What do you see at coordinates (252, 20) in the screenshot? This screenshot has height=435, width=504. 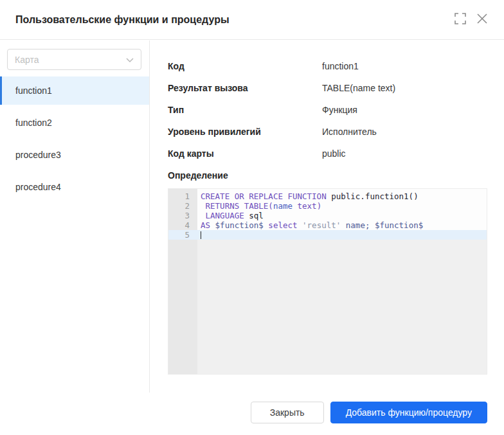 I see `dialog-header: Пользовательские функции и процедуры` at bounding box center [252, 20].